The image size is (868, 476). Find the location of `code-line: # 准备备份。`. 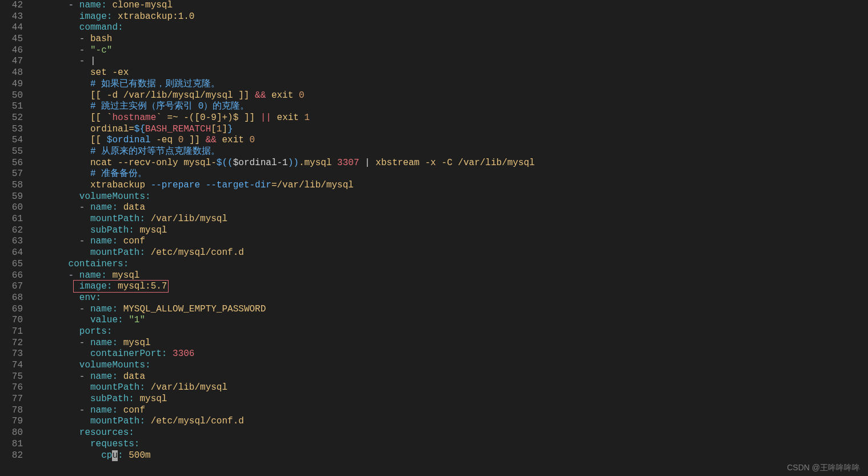

code-line: # 准备备份。 is located at coordinates (451, 174).